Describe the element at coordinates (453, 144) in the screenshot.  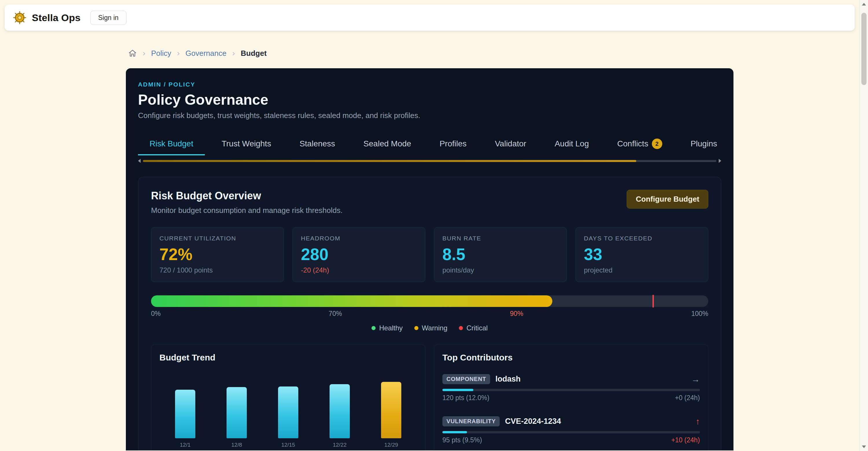
I see `tab-label: Profiles` at that location.